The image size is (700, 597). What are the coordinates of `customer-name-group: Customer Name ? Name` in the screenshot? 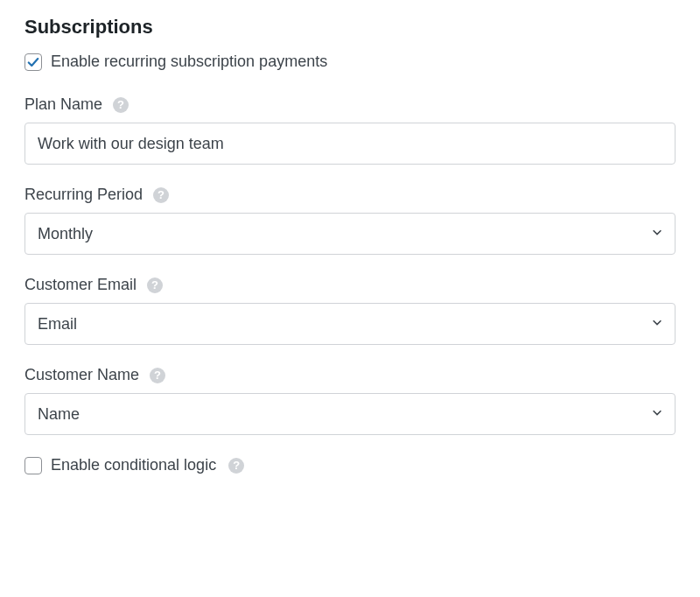 It's located at (350, 401).